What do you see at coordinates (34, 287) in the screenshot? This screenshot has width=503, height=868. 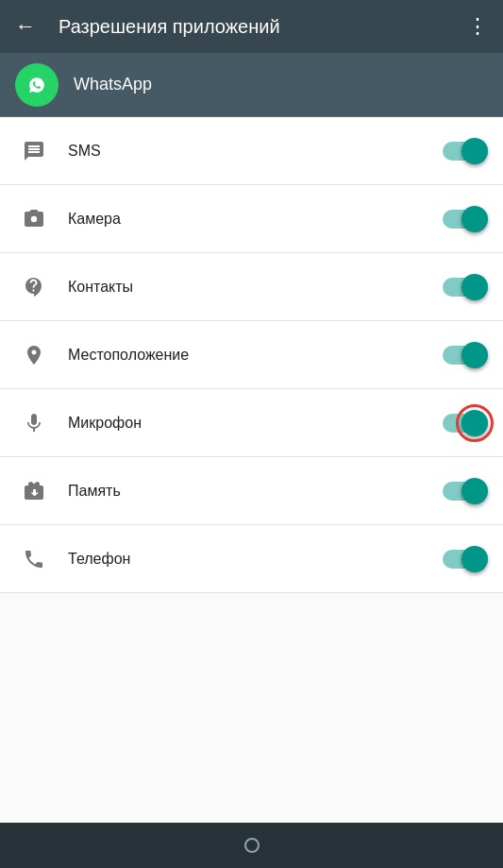 I see `contacts-icon` at bounding box center [34, 287].